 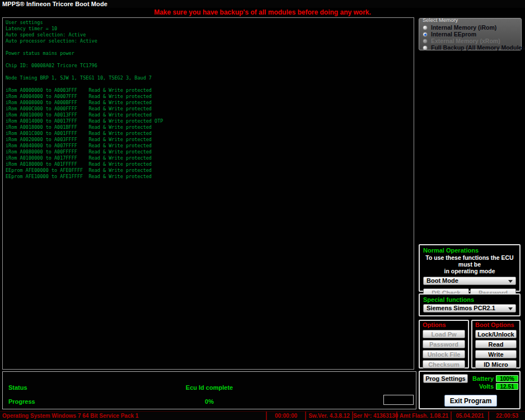 I want to click on console-line: Latency timer = 10, so click(x=209, y=29).